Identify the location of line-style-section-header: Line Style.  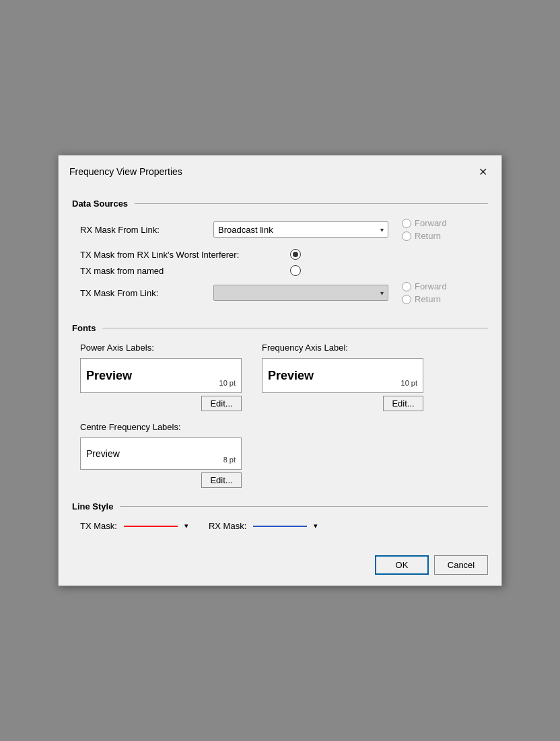
(280, 506).